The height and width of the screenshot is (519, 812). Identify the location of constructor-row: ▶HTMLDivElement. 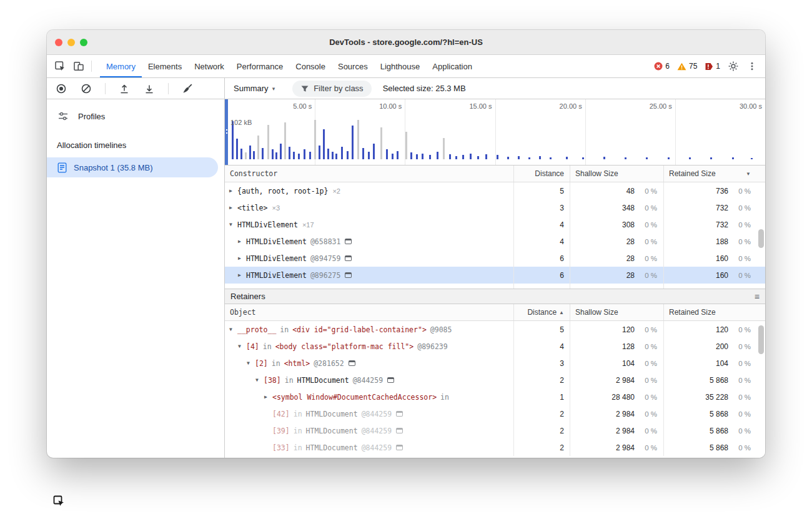
(495, 286).